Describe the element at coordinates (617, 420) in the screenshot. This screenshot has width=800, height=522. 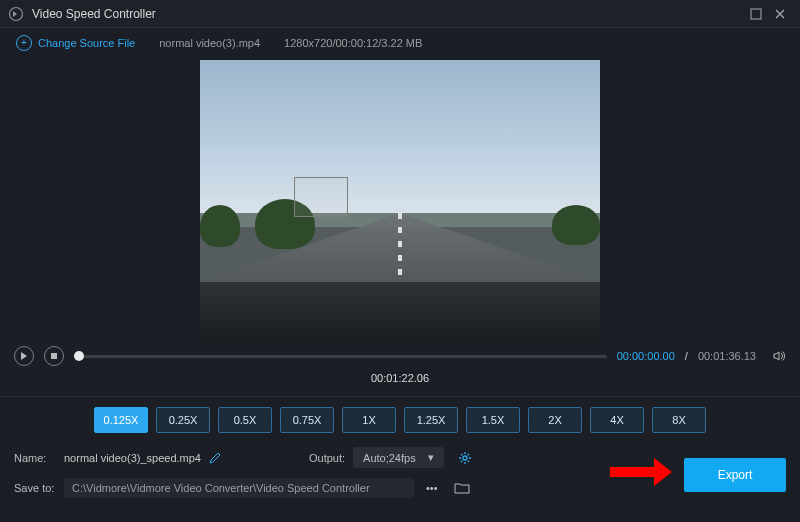
I see `speed-4x: 4X` at that location.